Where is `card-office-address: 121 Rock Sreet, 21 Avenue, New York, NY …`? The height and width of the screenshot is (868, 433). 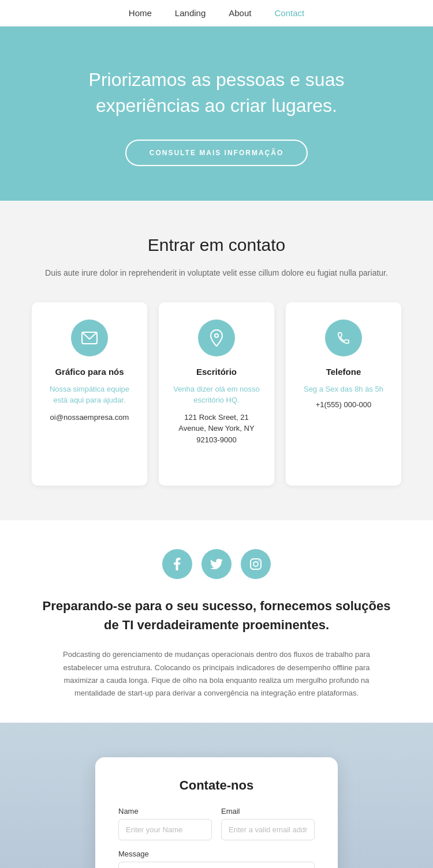
card-office-address: 121 Rock Sreet, 21 Avenue, New York, NY … is located at coordinates (216, 429).